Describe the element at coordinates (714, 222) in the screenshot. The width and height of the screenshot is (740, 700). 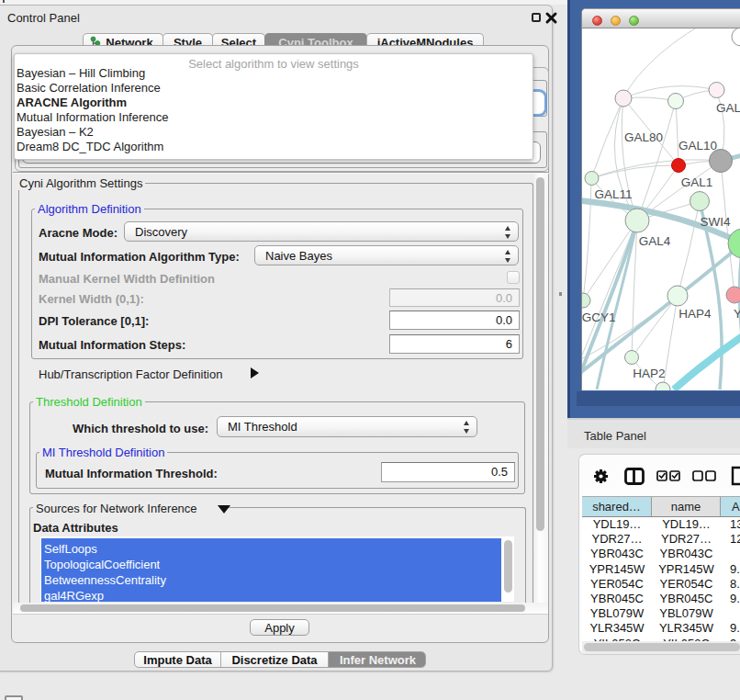
I see `svg-text: SWI4` at that location.